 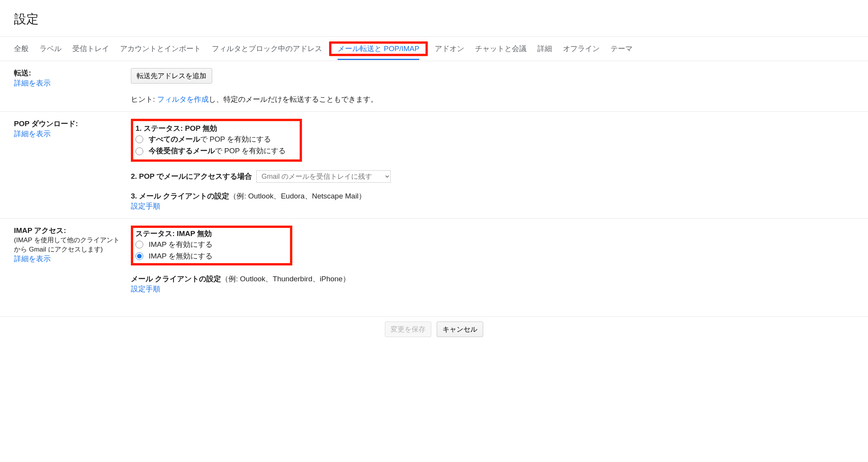 What do you see at coordinates (146, 206) in the screenshot?
I see `pop-config-steps-link: 設定手順` at bounding box center [146, 206].